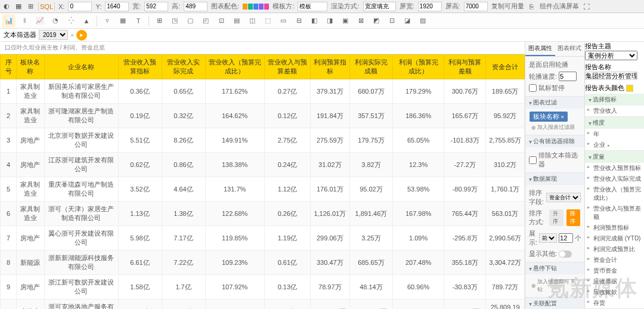  What do you see at coordinates (40, 21) in the screenshot?
I see `line-chart-icon: 📈` at bounding box center [40, 21].